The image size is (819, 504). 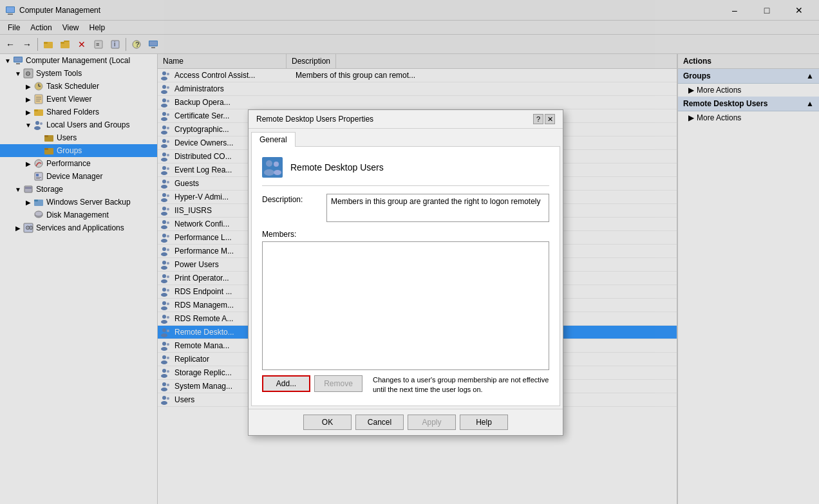 What do you see at coordinates (406, 313) in the screenshot?
I see `dialog-members-section: Members: Add... Remove Changes to a user…` at bounding box center [406, 313].